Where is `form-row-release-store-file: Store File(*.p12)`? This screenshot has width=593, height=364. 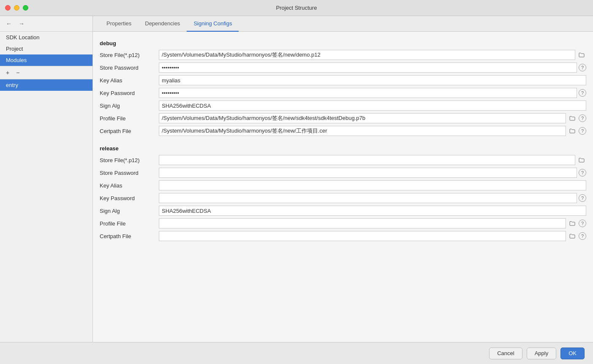
form-row-release-store-file: Store File(*.p12) is located at coordinates (343, 160).